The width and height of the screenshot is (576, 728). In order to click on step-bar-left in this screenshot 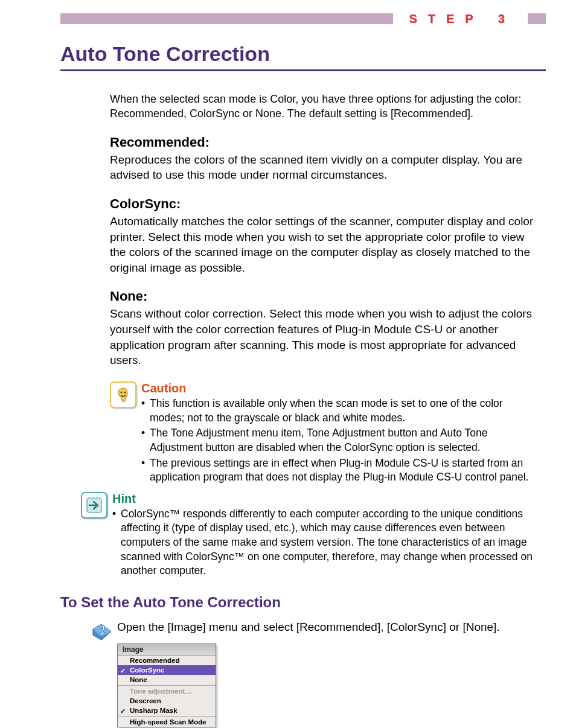, I will do `click(227, 19)`.